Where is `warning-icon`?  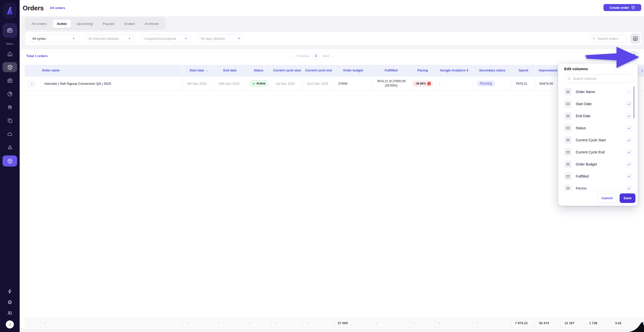
warning-icon is located at coordinates (10, 147).